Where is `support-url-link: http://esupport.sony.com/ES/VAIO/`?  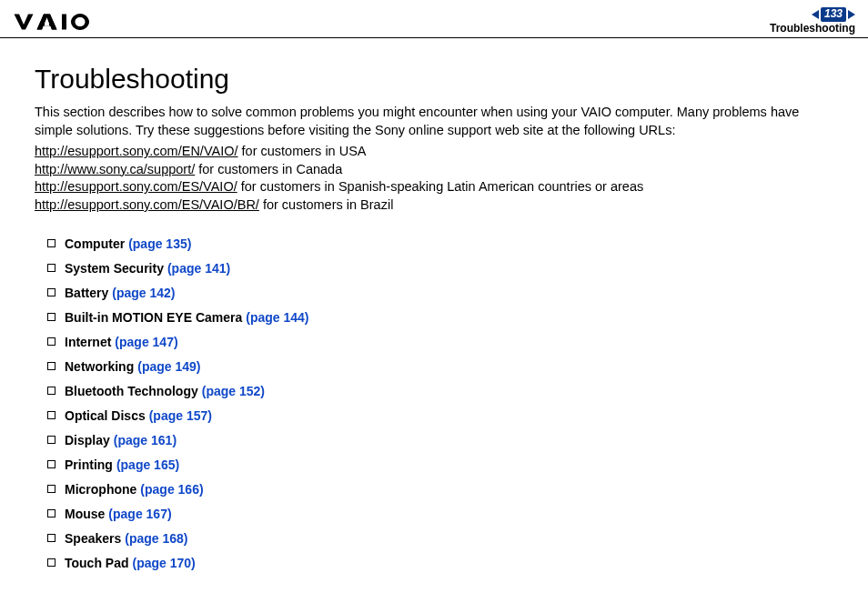 support-url-link: http://esupport.sony.com/ES/VAIO/ is located at coordinates (136, 186).